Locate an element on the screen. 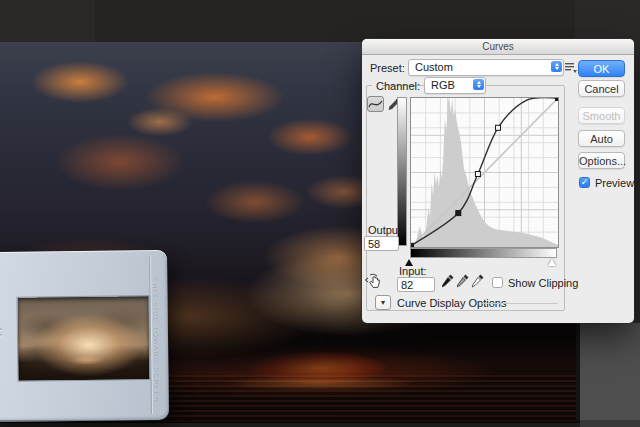  show-clipping-checkbox is located at coordinates (498, 282).